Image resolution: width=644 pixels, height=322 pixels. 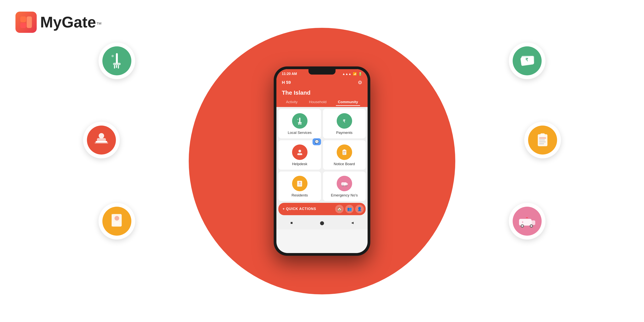 I want to click on phone-mockup: 11:20 AM ▲▲▲ 📶 🔋 H 59 ⚙ The Island Activ…, so click(x=322, y=161).